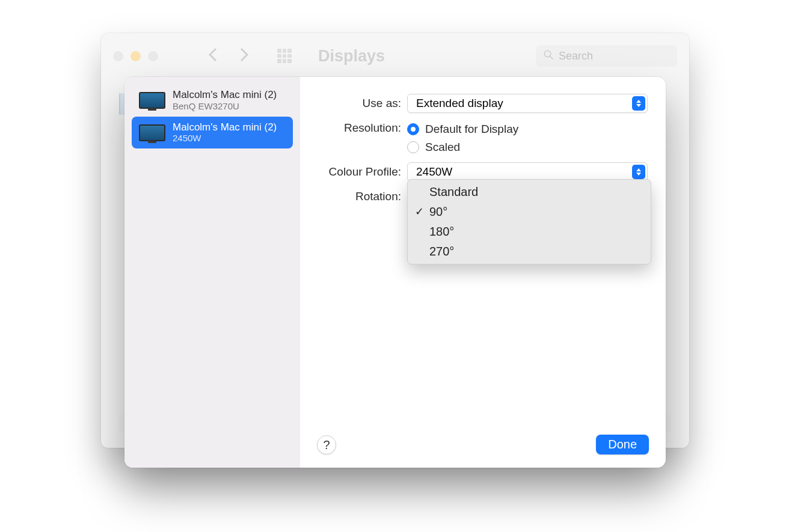  I want to click on help-button: ?, so click(327, 445).